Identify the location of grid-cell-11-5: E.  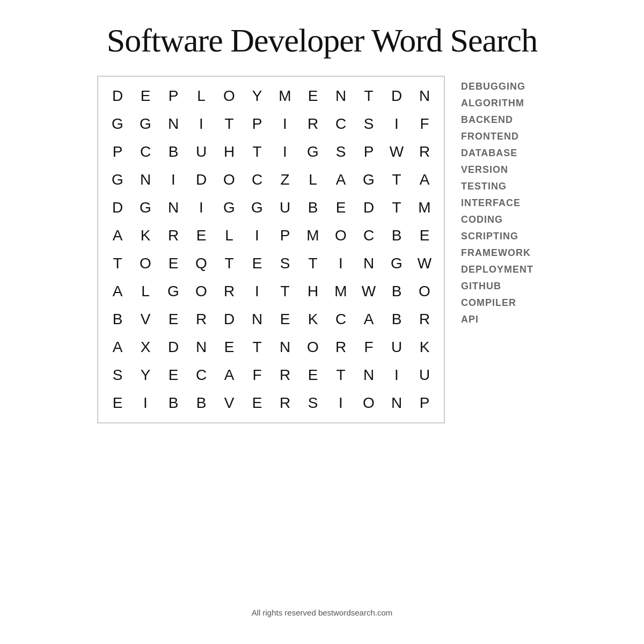
(257, 403).